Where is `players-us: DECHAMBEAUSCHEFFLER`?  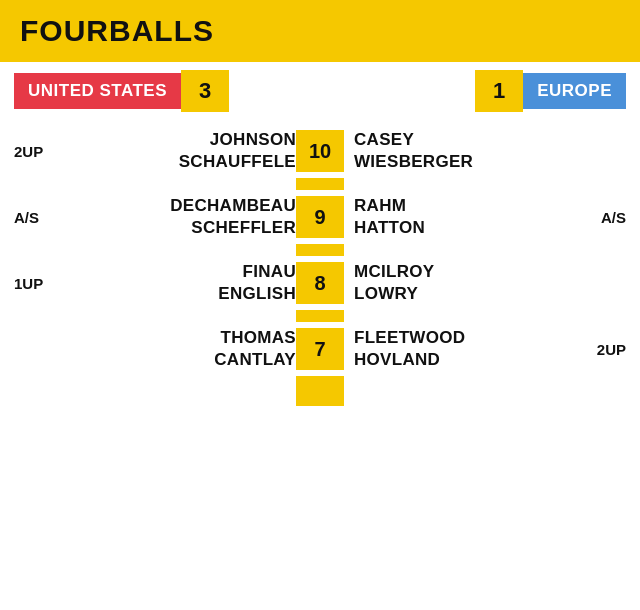 players-us: DECHAMBEAUSCHEFFLER is located at coordinates (181, 217).